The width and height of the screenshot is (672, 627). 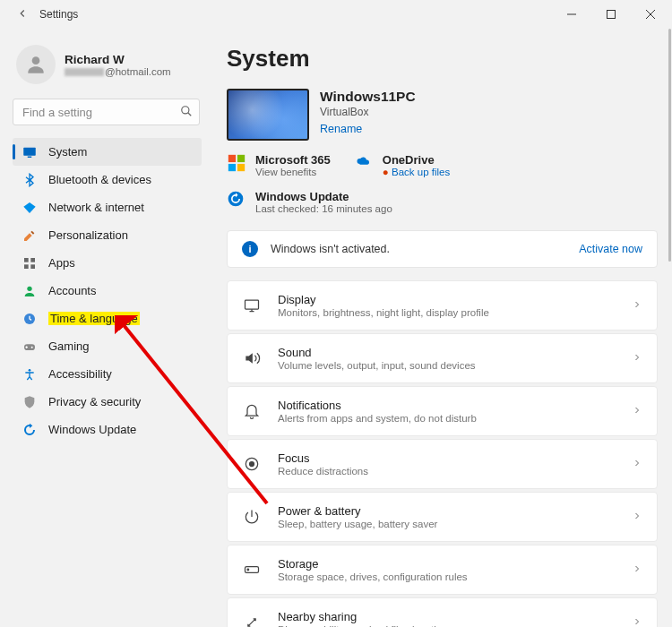 I want to click on settings-card-notifications: NotificationsAlerts from apps and system…, so click(x=443, y=411).